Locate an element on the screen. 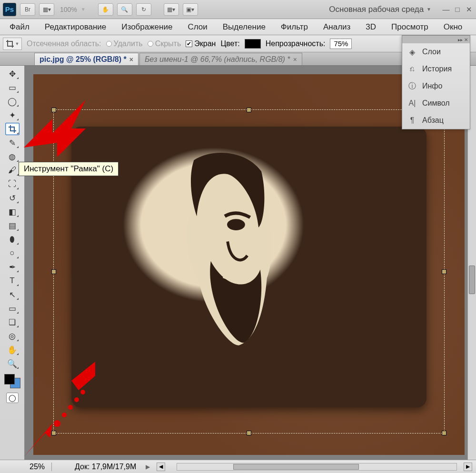  hide-radio: Скрыть is located at coordinates (165, 44).